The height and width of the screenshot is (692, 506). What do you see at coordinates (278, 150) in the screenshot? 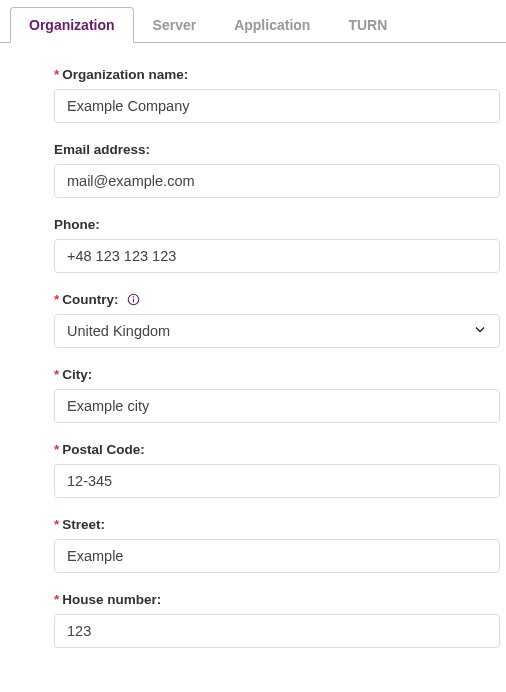
I see `label-email: Email address:` at bounding box center [278, 150].